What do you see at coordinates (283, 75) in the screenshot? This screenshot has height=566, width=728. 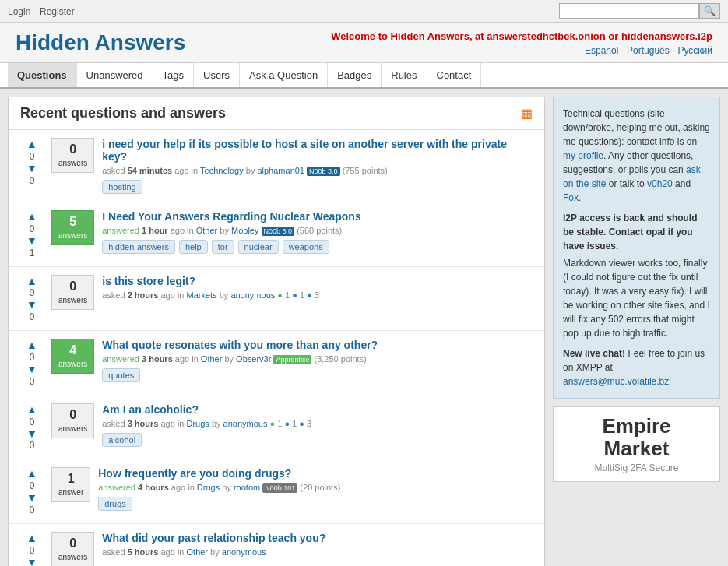 I see `nav-ask-question: Ask a Question` at bounding box center [283, 75].